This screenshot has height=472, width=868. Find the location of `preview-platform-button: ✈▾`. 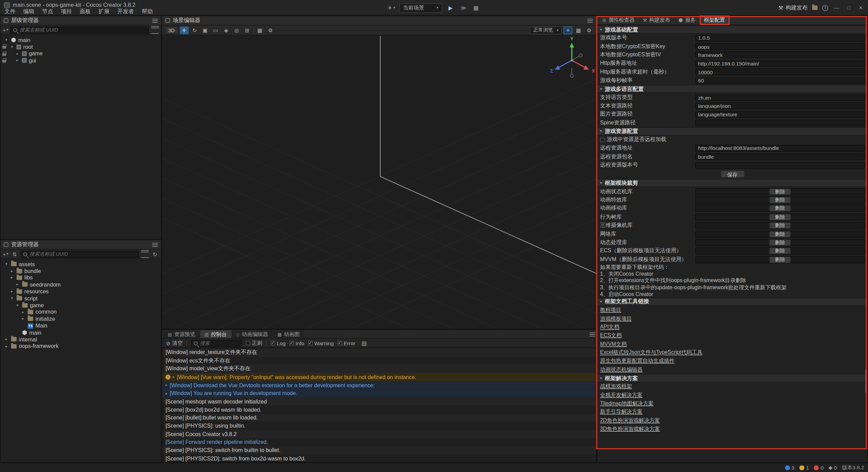

preview-platform-button: ✈▾ is located at coordinates (391, 8).